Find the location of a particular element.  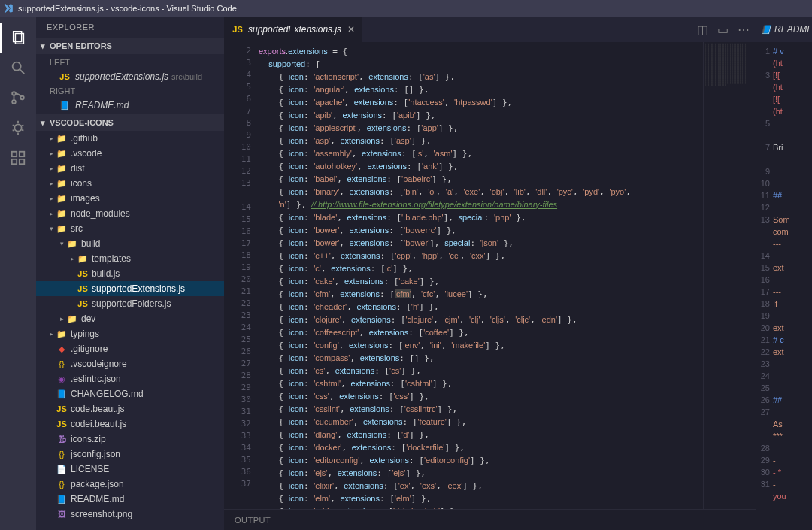

tree-item-supportedfolders-js: JSsupportedFolders.js is located at coordinates (130, 304).